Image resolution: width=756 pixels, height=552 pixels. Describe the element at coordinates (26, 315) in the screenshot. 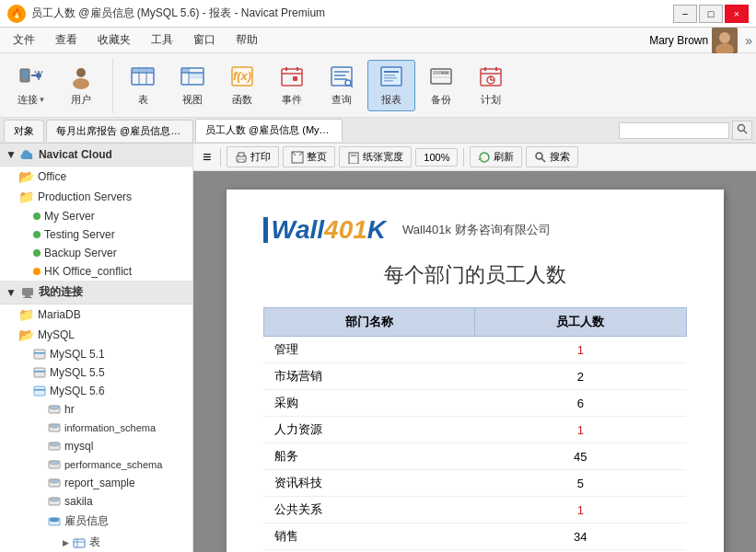

I see `mariadb-folder-icon: 📁` at that location.